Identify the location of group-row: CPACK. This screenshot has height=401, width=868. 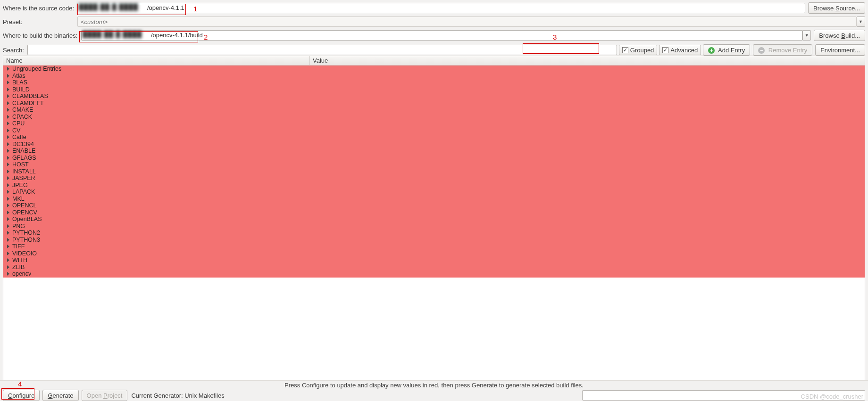
(434, 117).